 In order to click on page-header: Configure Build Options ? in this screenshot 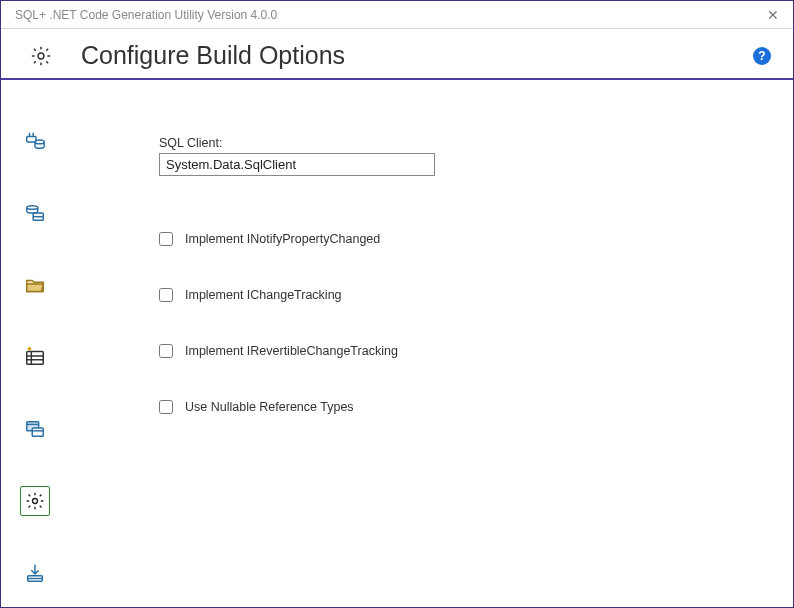, I will do `click(397, 54)`.